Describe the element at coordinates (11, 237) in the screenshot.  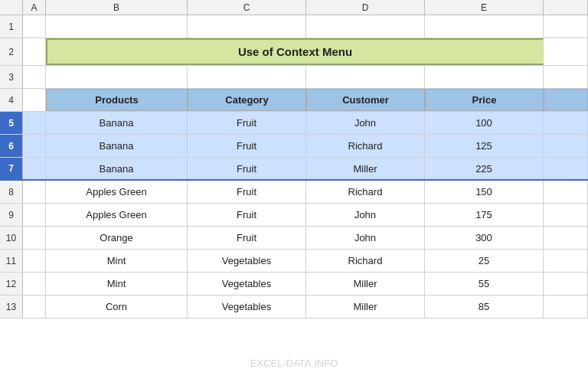
I see `row-header-10: 10` at that location.